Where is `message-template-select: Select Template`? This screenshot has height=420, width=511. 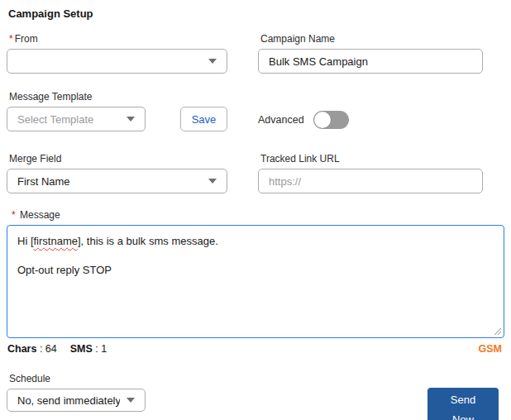 message-template-select: Select Template is located at coordinates (76, 119).